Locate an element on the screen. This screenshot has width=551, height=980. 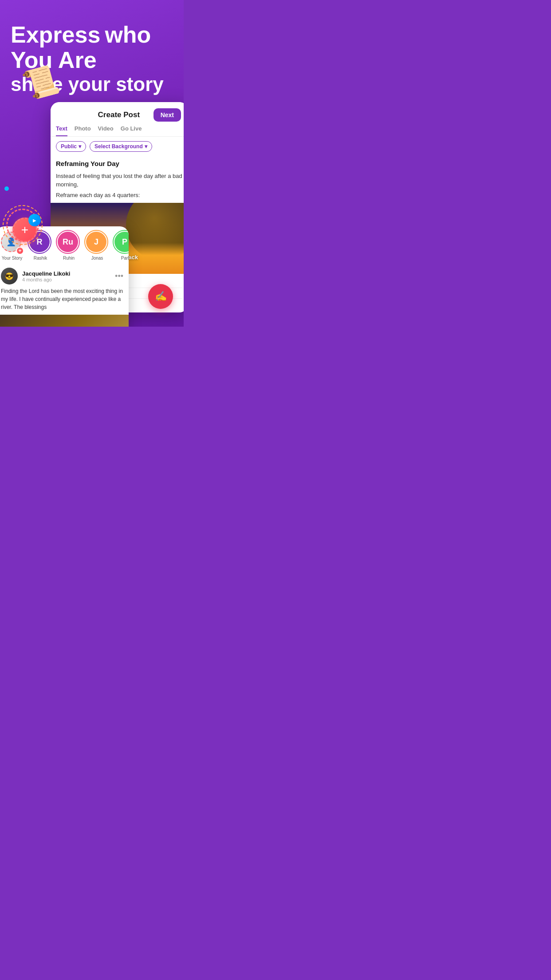
story-item-park: P Park is located at coordinates (122, 246).